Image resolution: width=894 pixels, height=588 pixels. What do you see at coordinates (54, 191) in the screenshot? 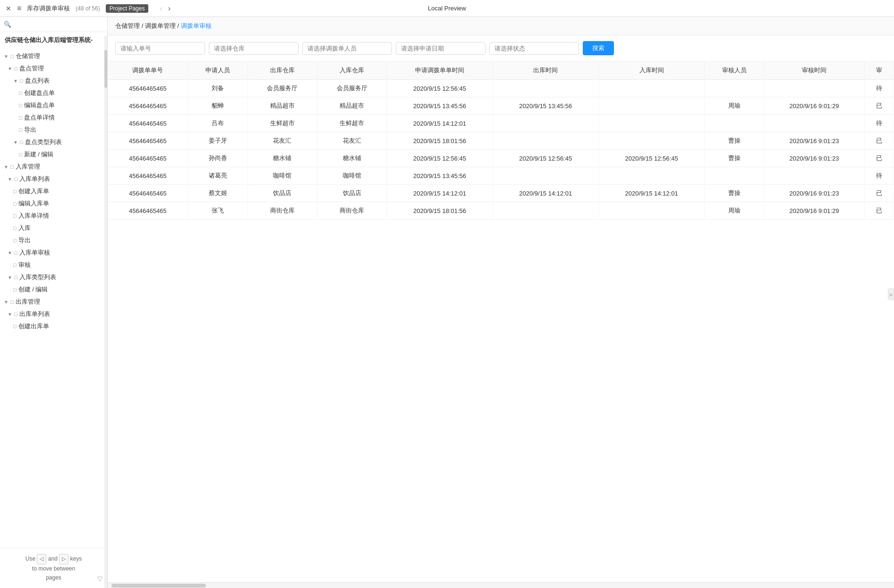
I see `sidebar-item-create-inbound: □ 创建入库单` at bounding box center [54, 191].